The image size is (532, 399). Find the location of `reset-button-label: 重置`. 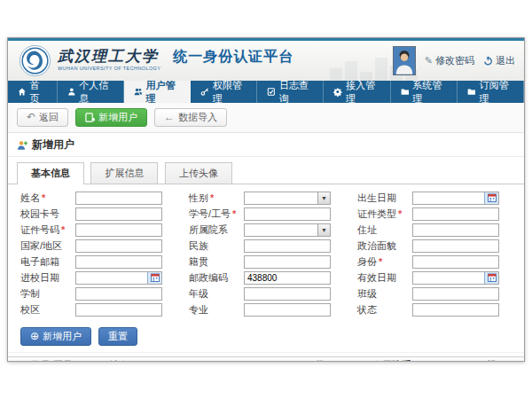

reset-button-label: 重置 is located at coordinates (118, 337).